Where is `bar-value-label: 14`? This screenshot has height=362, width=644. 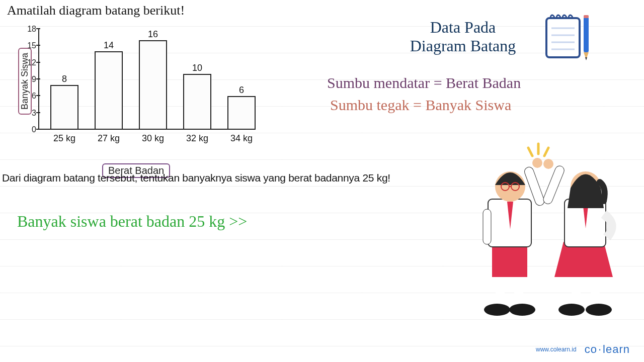
bar-value-label: 14 is located at coordinates (109, 45).